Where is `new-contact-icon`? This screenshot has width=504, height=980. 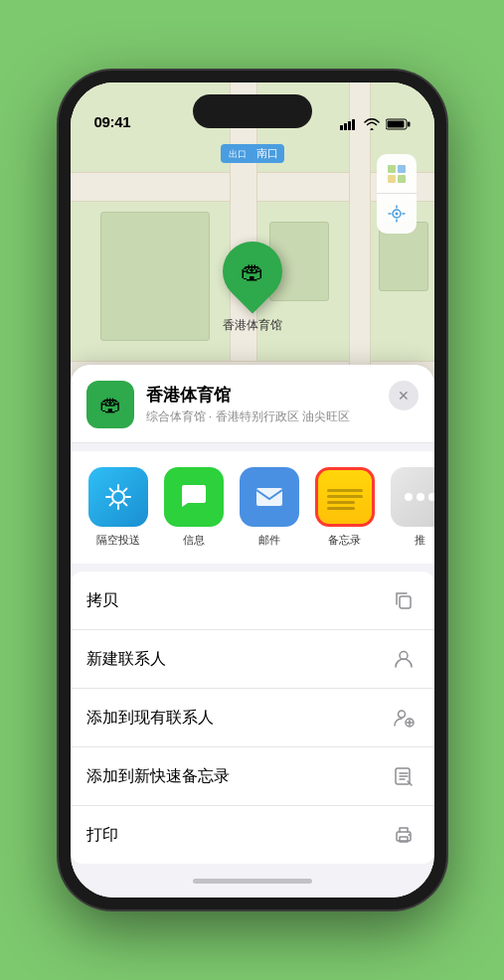 new-contact-icon is located at coordinates (404, 659).